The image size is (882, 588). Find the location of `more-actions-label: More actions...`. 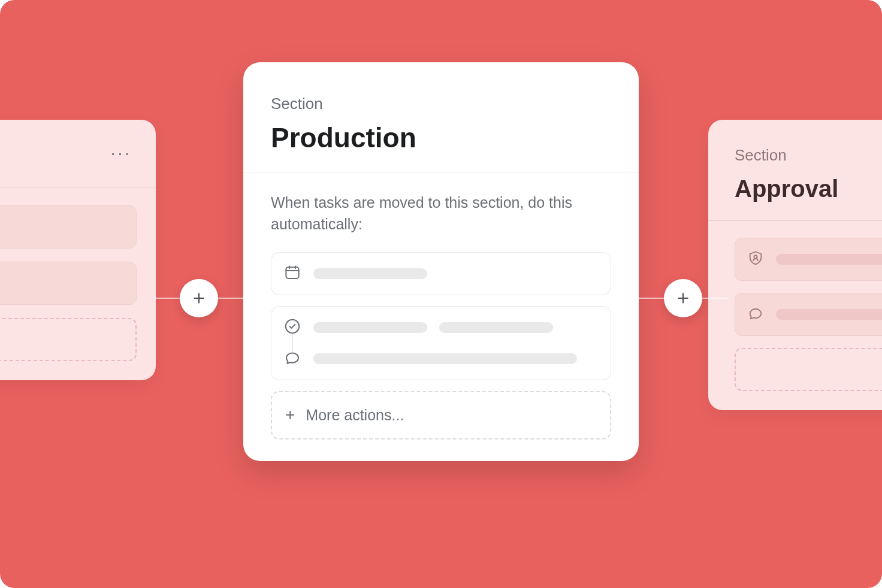

more-actions-label: More actions... is located at coordinates (355, 416).